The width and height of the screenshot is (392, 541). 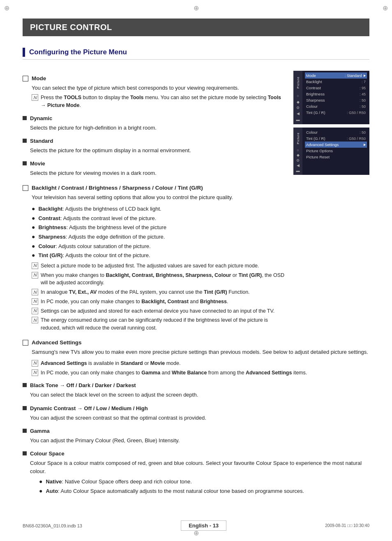 I want to click on tv2-row-colour: Colour: 50, so click(x=336, y=132).